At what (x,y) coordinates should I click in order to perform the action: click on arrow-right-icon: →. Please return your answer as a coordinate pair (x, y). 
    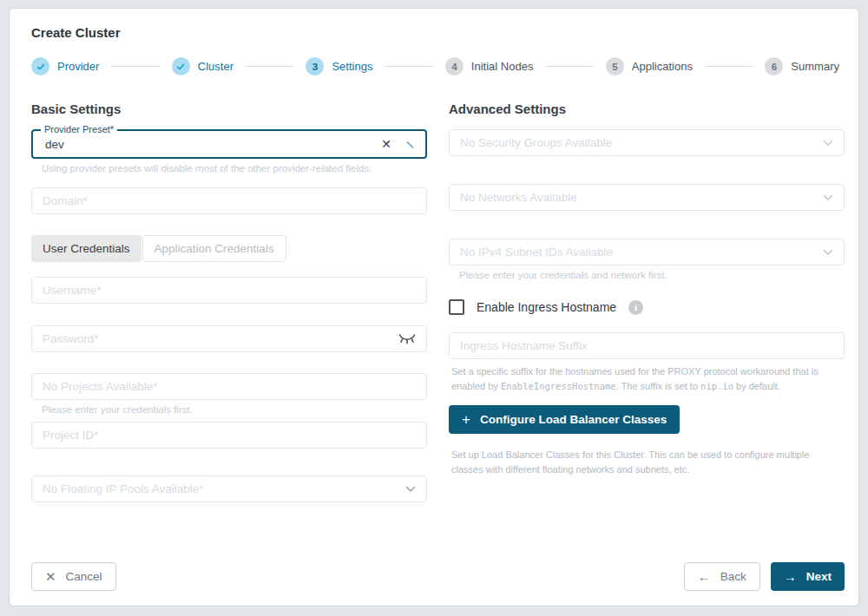
    Looking at the image, I should click on (790, 576).